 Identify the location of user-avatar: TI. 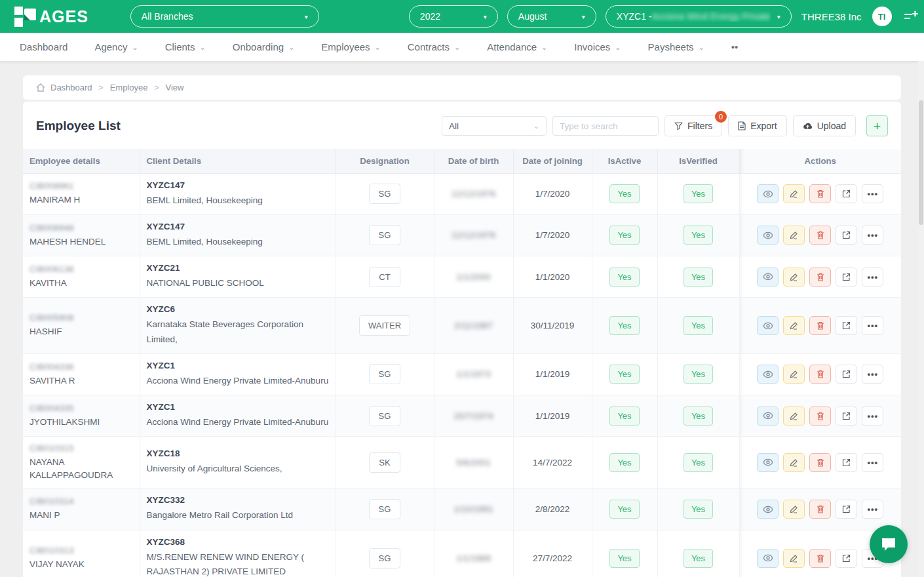
(882, 16).